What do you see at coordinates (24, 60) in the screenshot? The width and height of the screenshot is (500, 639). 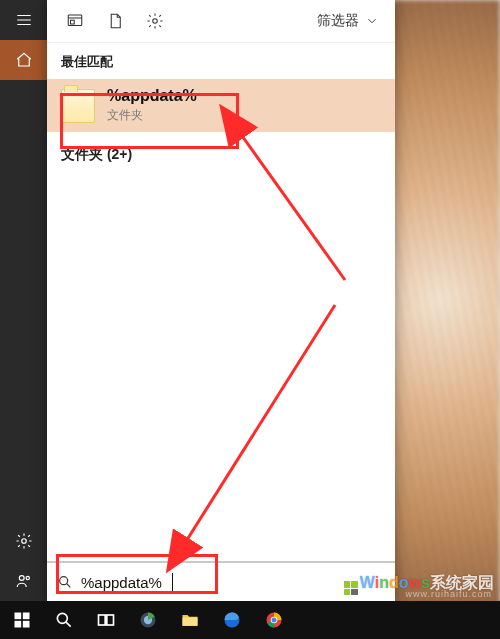 I see `home-icon` at bounding box center [24, 60].